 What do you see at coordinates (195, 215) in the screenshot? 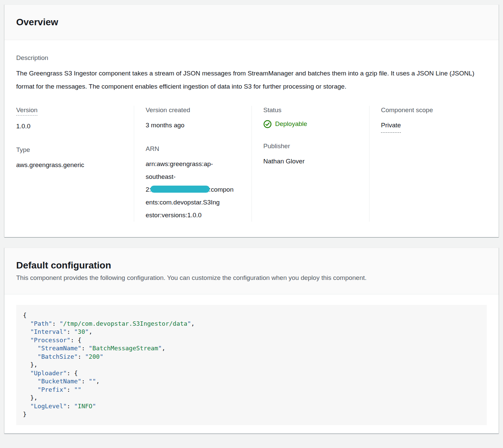
I see `arn-line: estor:versions:1.0.0` at bounding box center [195, 215].